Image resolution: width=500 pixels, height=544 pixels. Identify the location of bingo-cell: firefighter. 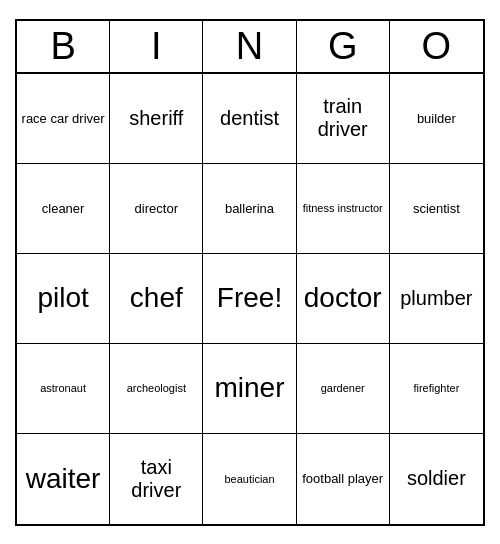
(436, 389).